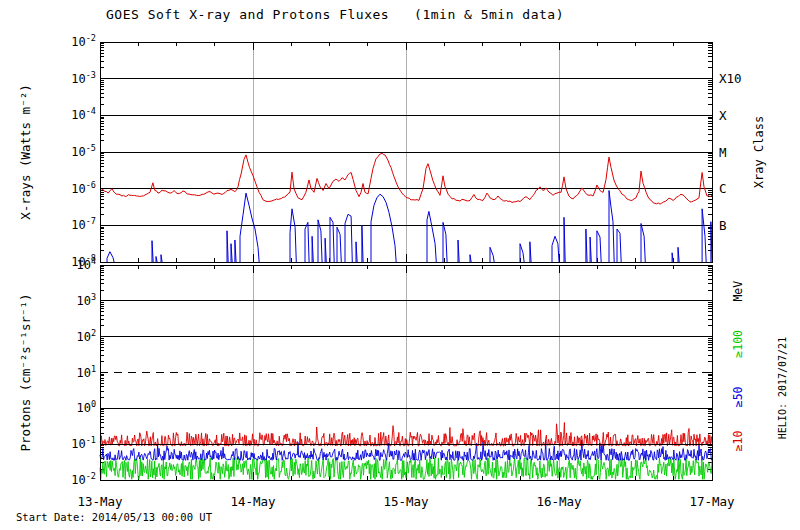 The height and width of the screenshot is (530, 800). Describe the element at coordinates (782, 388) in the screenshot. I see `credit-label: HELIO: 2017/07/21` at that location.